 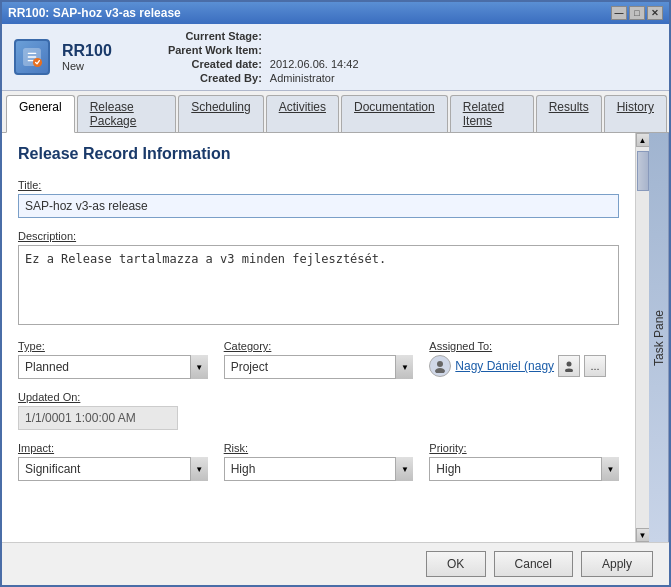 What do you see at coordinates (318, 206) in the screenshot?
I see `title-input` at bounding box center [318, 206].